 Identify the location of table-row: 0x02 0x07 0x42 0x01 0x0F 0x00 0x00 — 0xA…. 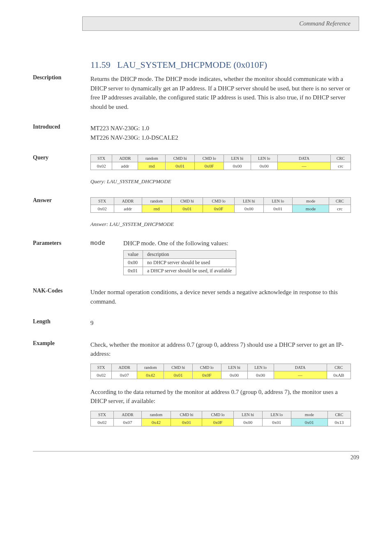
(221, 375).